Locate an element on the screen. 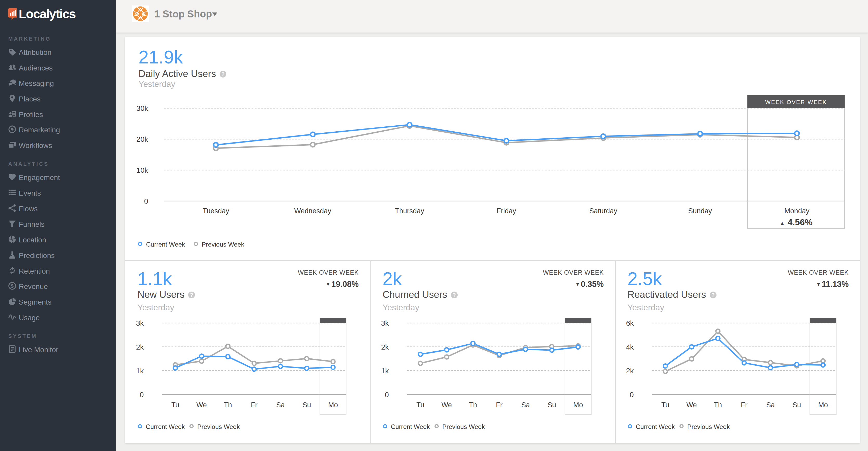  svg-text: Tuesday is located at coordinates (216, 211).